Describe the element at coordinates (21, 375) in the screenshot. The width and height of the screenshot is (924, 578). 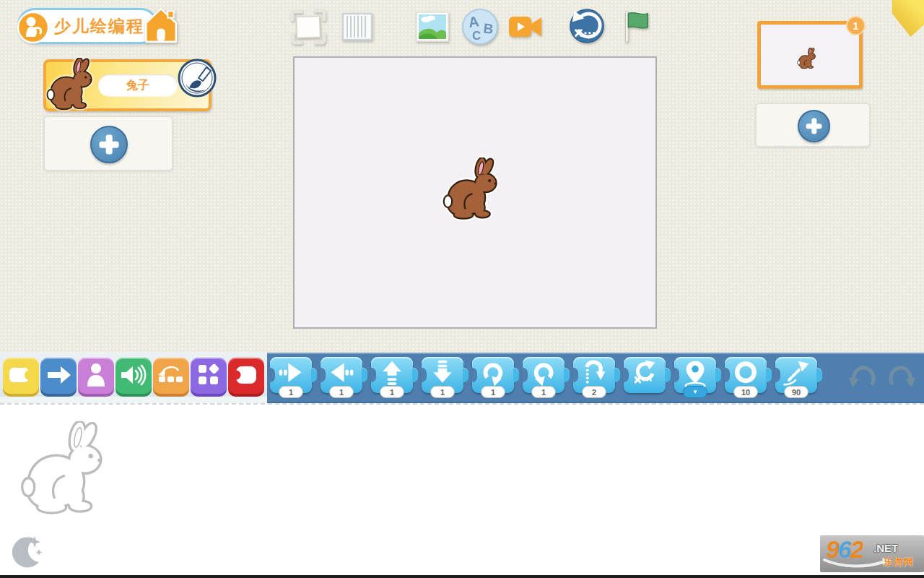
I see `trigger-block-icon` at that location.